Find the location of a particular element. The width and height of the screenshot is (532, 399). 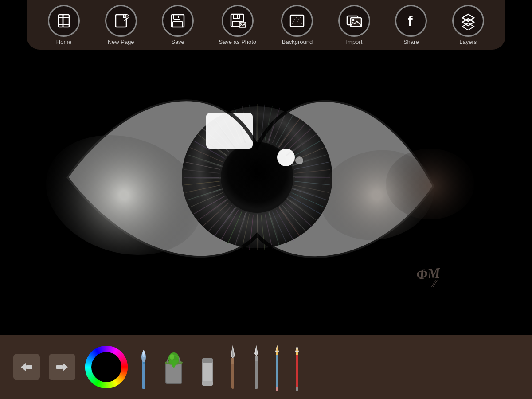

eraser-tool is located at coordinates (207, 367).